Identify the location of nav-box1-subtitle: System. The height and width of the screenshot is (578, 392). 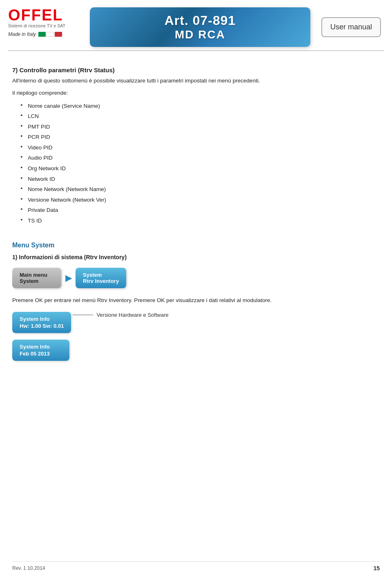
(37, 281).